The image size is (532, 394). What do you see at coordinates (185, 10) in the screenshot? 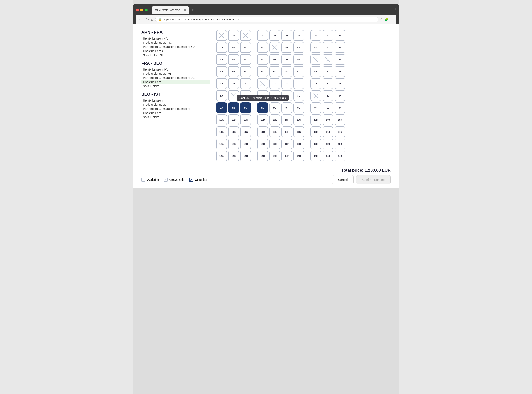
I see `tab-close-icon: ✕` at bounding box center [185, 10].